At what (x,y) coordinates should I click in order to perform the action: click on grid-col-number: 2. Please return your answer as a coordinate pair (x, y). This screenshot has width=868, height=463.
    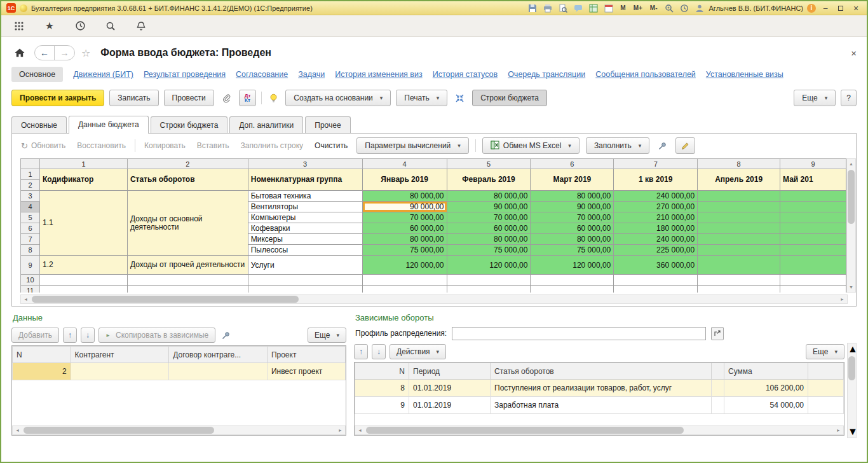
    Looking at the image, I should click on (187, 164).